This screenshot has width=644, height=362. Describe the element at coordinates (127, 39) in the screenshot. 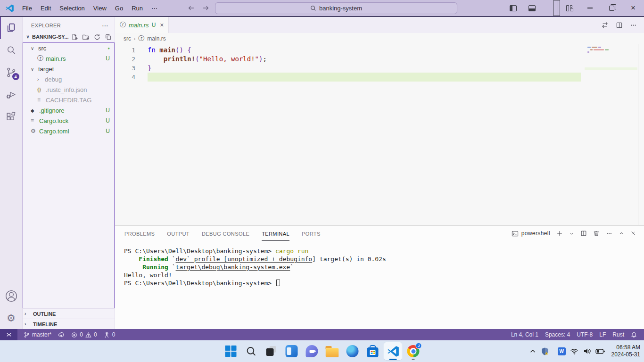

I see `breadcrumb-folder: src` at that location.